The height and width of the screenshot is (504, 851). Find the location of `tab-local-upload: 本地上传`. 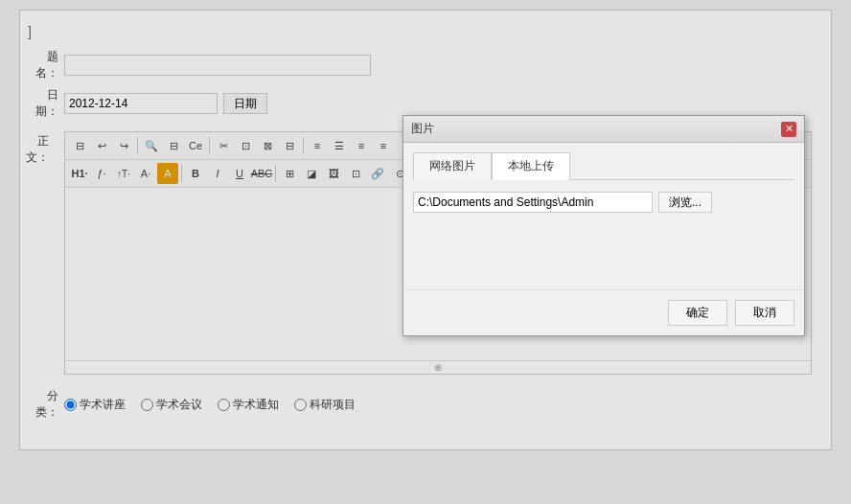

tab-local-upload: 本地上传 is located at coordinates (531, 167).